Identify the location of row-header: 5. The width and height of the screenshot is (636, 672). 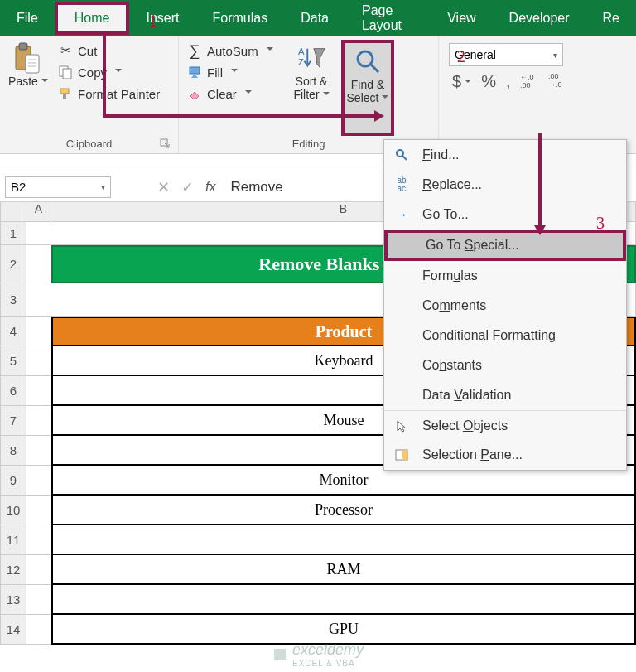
(13, 361).